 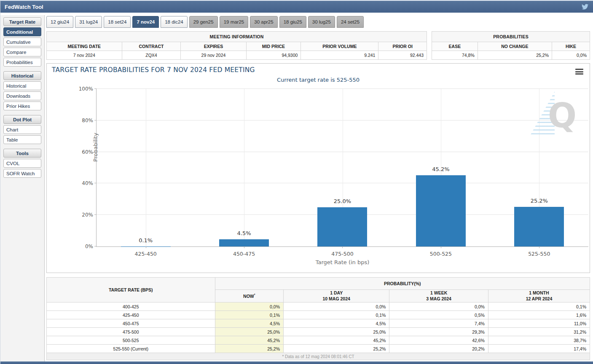 I want to click on sidebar-section-target-rate: Target Rate, so click(x=22, y=22).